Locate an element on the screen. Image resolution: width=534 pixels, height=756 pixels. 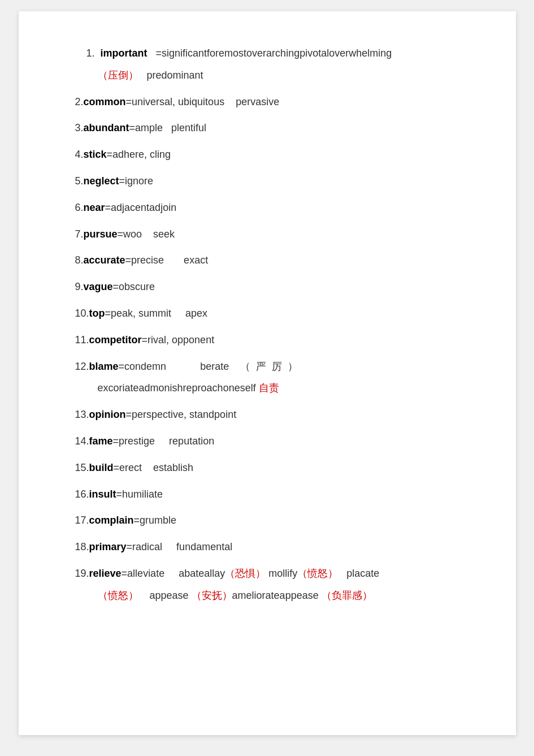
entry-19-number: 19. is located at coordinates (83, 573).